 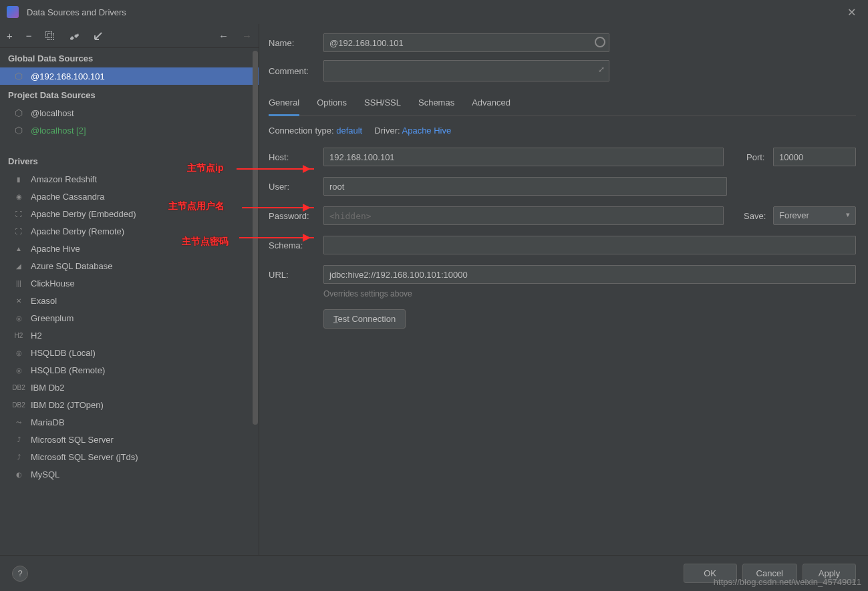 I want to click on datasource-icon: ▲, so click(x=19, y=248).